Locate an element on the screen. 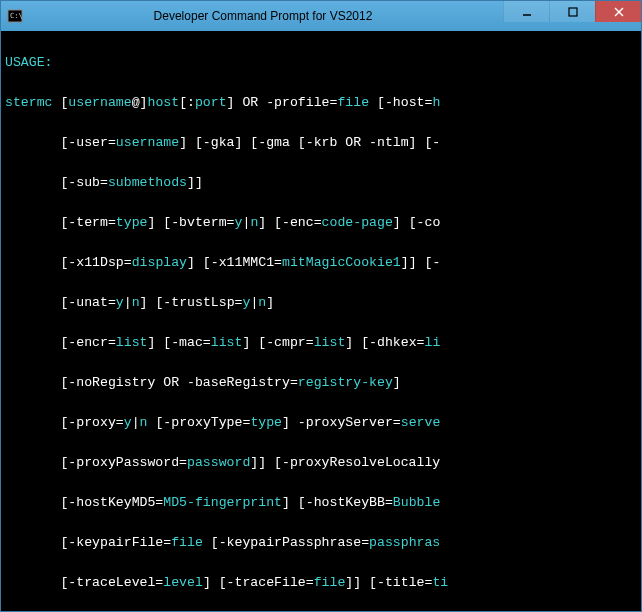 The image size is (642, 612). titlebar: C:\ Developer Command Prompt for VS2012 is located at coordinates (321, 16).